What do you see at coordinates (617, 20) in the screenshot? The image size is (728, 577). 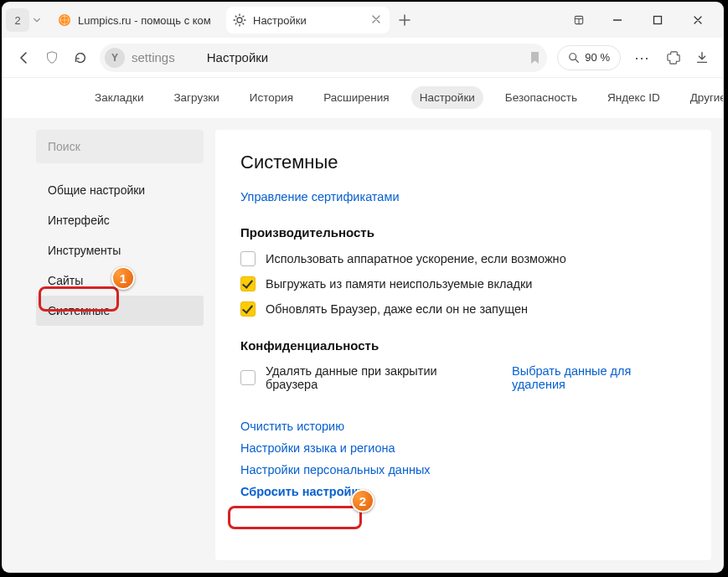 I see `minimize-button` at bounding box center [617, 20].